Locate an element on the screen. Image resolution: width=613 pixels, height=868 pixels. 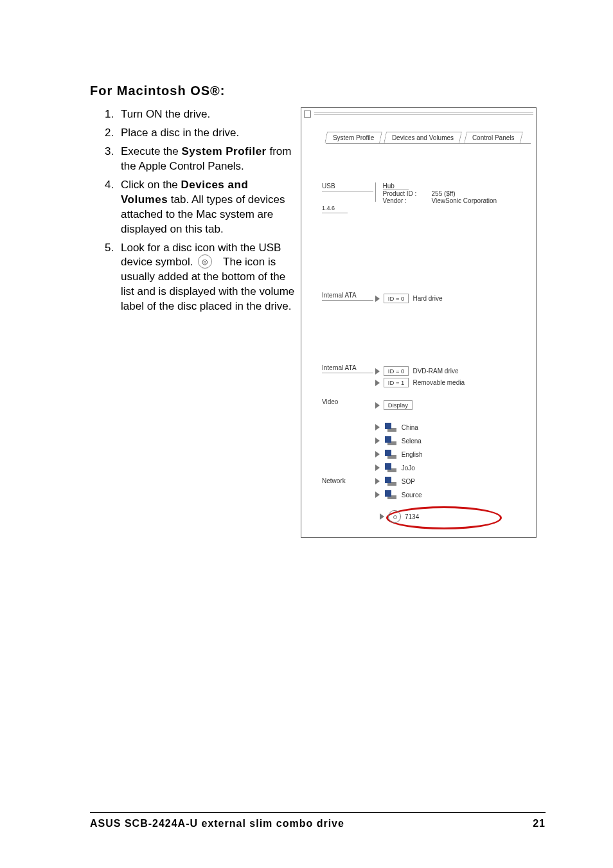
product-id-value: 255 ($ff) is located at coordinates (443, 194).